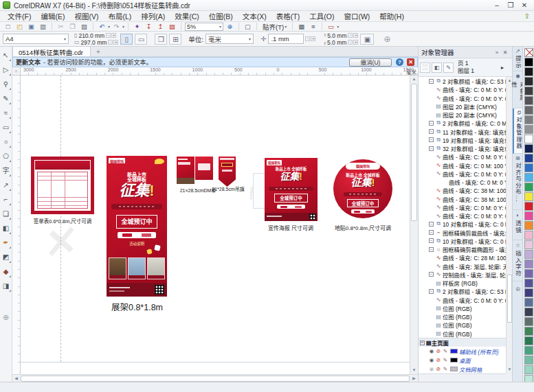 The height and width of the screenshot is (392, 534). I want to click on print-icon: ▥, so click(43, 27).